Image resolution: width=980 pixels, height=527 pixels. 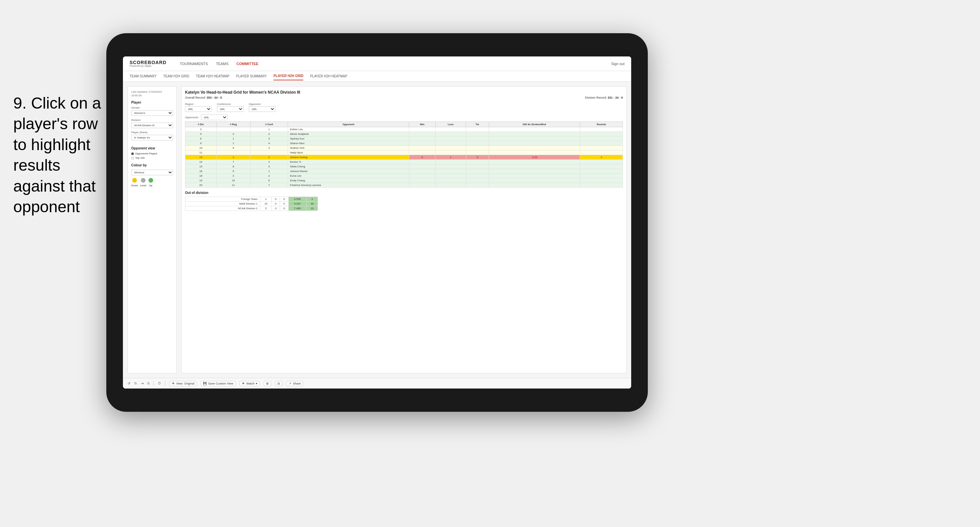 What do you see at coordinates (152, 113) in the screenshot?
I see `gender-select: Women's` at bounding box center [152, 113].